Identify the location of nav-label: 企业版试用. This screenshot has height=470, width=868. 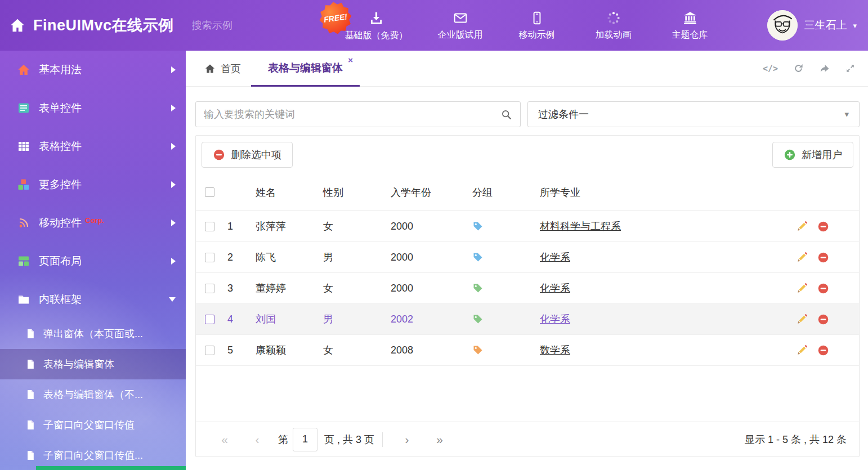
(460, 35).